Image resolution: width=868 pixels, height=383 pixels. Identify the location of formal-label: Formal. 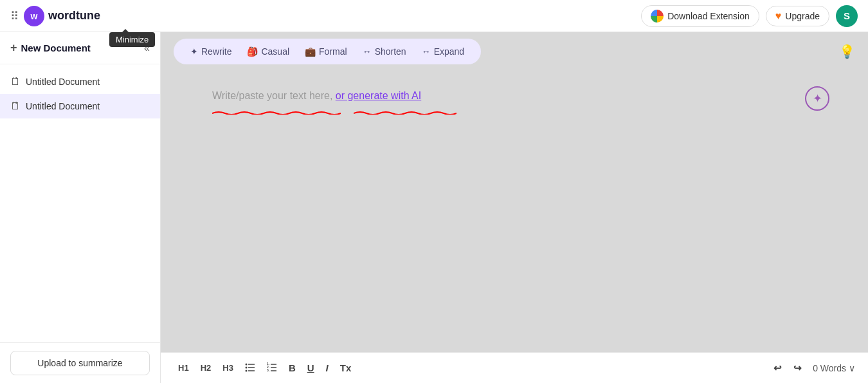
(333, 51).